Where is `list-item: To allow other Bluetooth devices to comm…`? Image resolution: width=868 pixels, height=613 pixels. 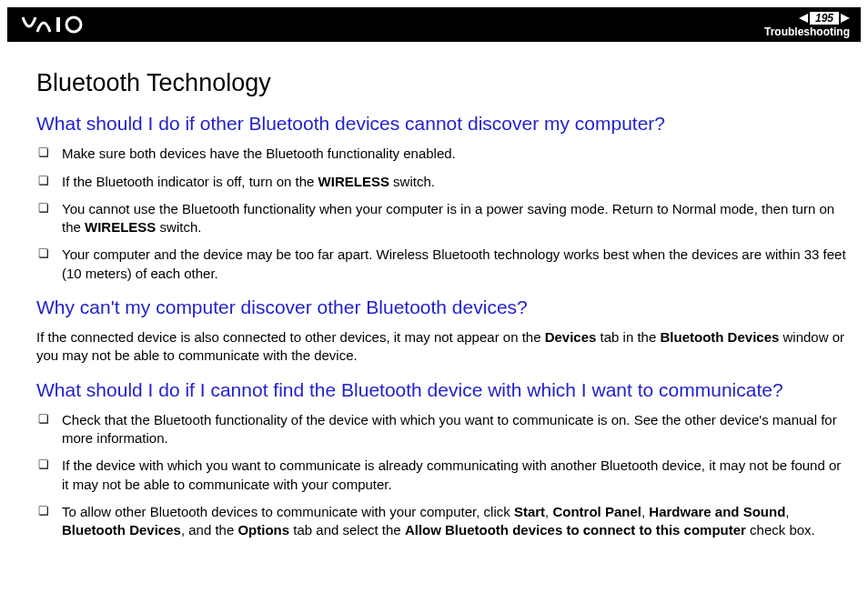 list-item: To allow other Bluetooth devices to comm… is located at coordinates (441, 522).